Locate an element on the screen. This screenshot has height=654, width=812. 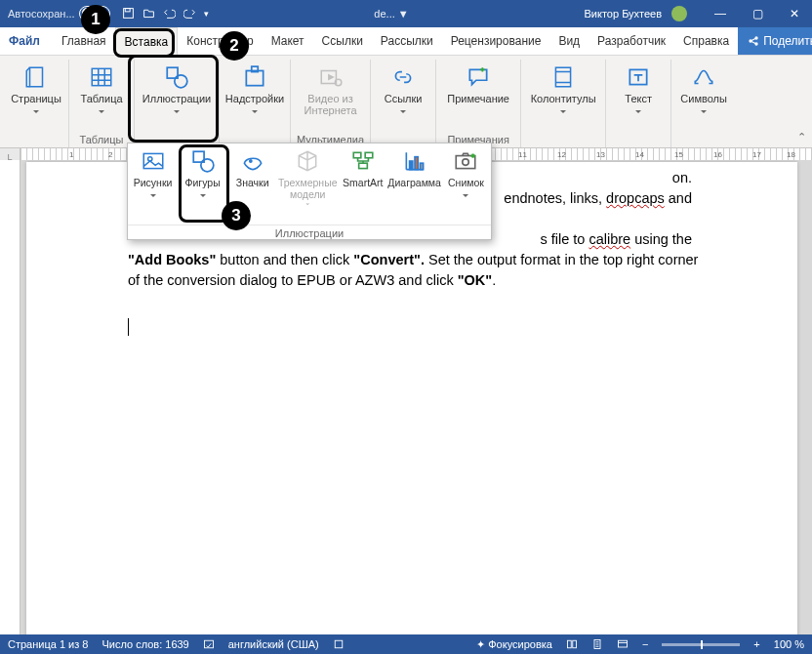
headerfooter-icon is located at coordinates (563, 77).